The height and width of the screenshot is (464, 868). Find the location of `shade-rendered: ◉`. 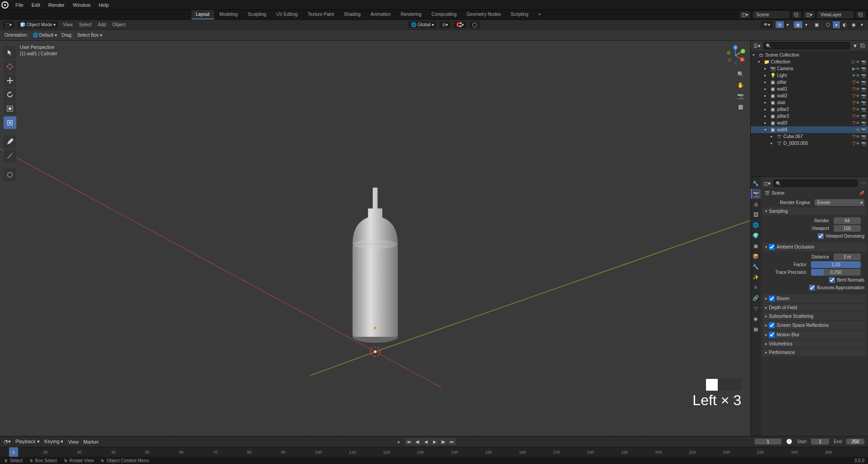

shade-rendered: ◉ is located at coordinates (854, 24).